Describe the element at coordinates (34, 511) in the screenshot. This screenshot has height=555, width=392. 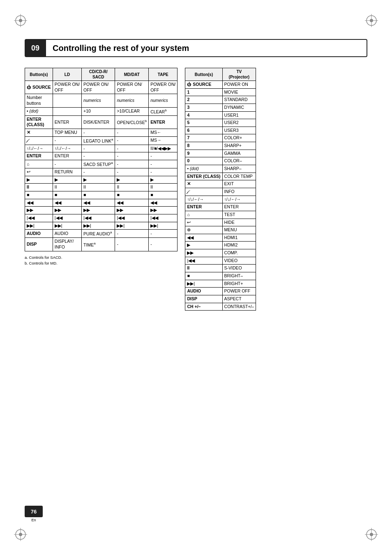
I see `page-number: 76` at that location.